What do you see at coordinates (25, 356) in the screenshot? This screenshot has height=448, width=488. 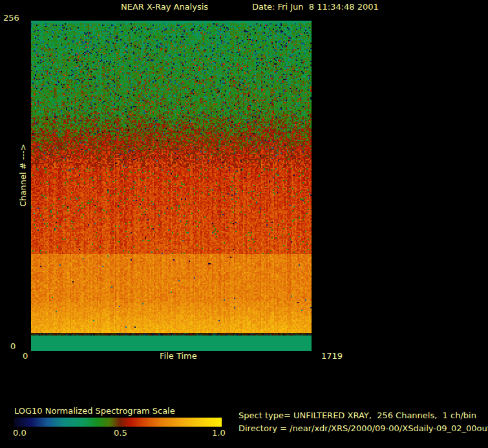 I see `x-axis-min-label: 0` at bounding box center [25, 356].